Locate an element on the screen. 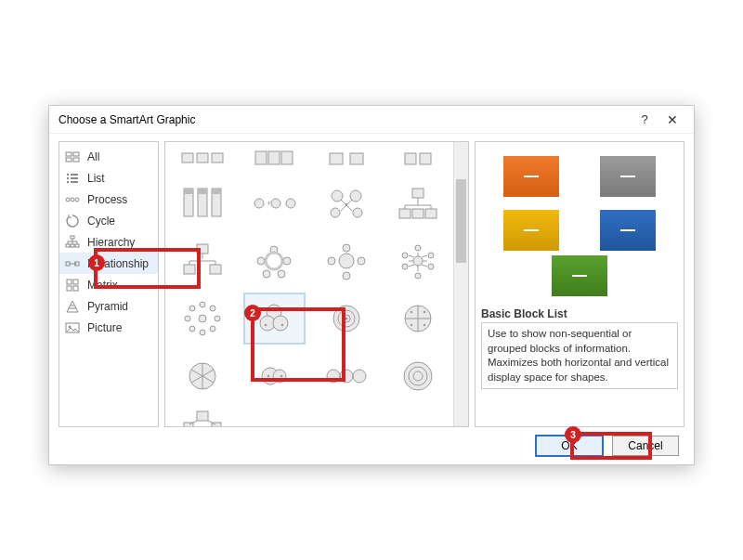 The width and height of the screenshot is (743, 560). category-list: All List Process Cycle is located at coordinates (109, 284).